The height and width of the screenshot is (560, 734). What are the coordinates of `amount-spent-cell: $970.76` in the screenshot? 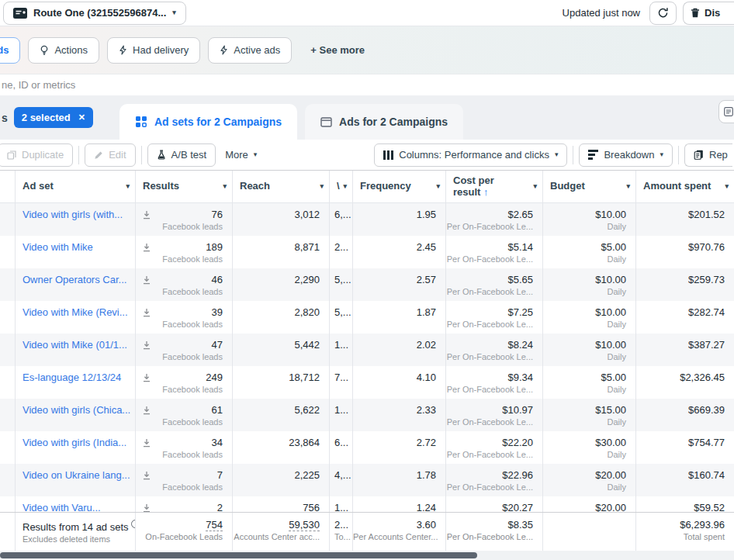 It's located at (685, 252).